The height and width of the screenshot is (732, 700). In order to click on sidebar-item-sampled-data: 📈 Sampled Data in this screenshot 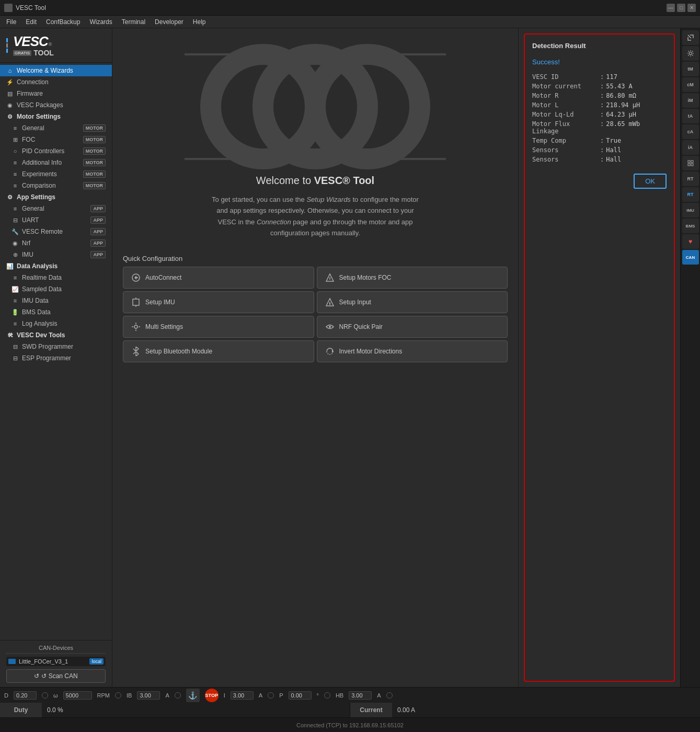, I will do `click(56, 289)`.